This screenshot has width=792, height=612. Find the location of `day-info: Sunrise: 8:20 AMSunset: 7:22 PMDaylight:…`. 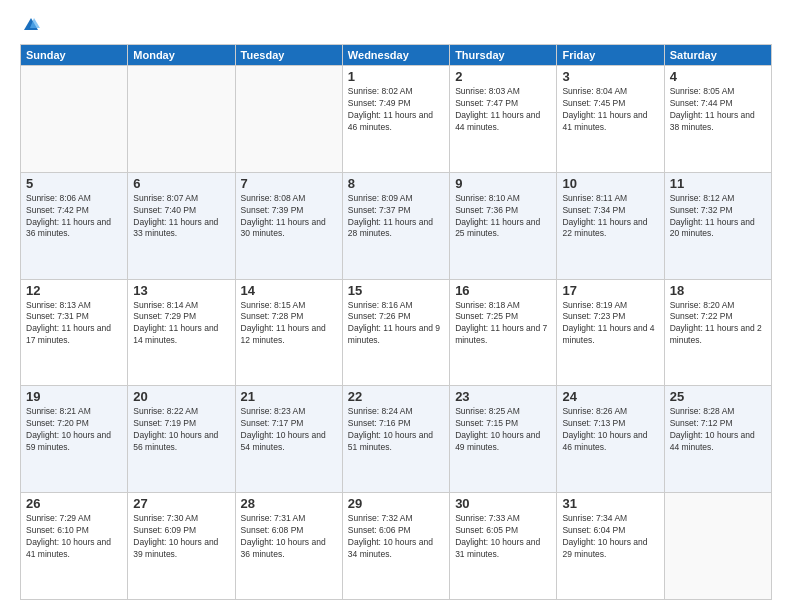

day-info: Sunrise: 8:20 AMSunset: 7:22 PMDaylight:… is located at coordinates (718, 324).